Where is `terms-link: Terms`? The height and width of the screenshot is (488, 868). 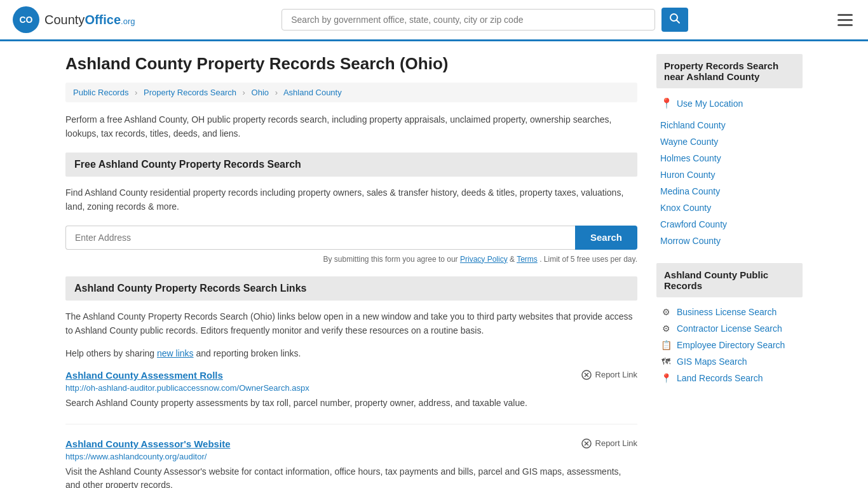
terms-link: Terms is located at coordinates (527, 259).